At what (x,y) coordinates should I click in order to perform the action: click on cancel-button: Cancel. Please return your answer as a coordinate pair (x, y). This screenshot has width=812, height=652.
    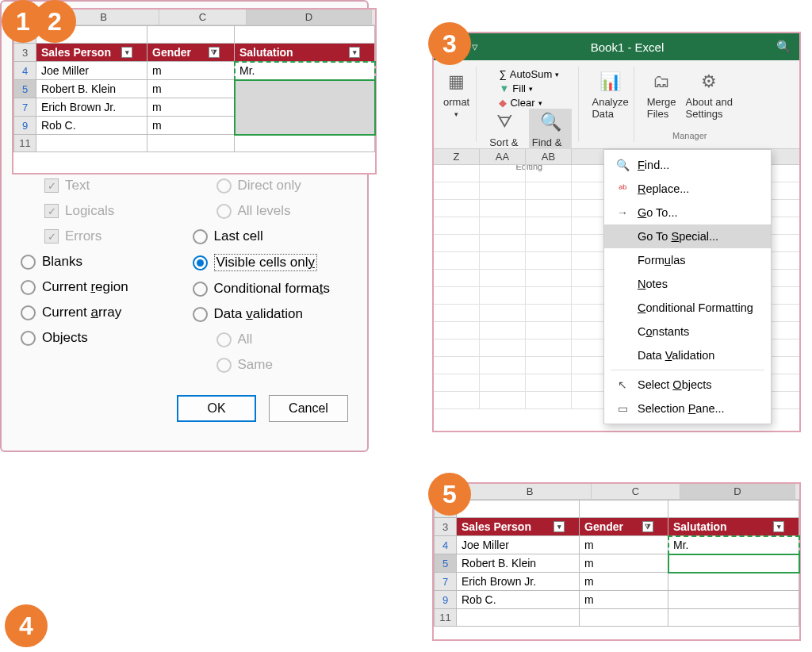
    Looking at the image, I should click on (308, 408).